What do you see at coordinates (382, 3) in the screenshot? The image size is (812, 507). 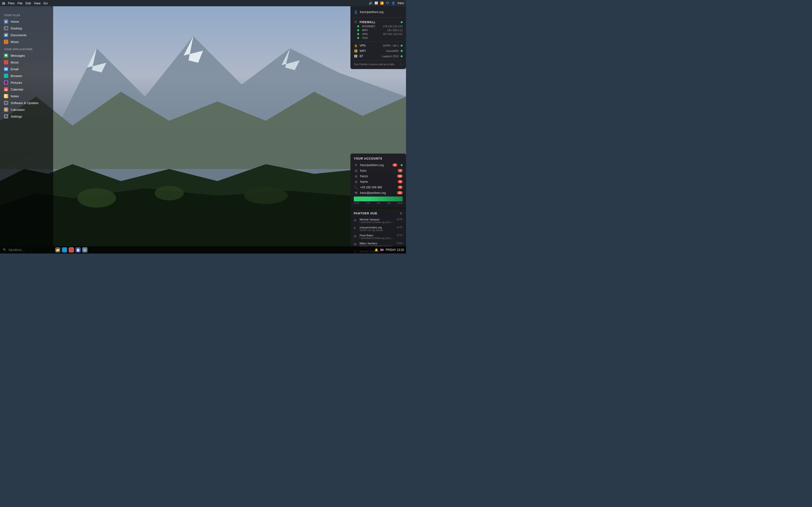 I see `wifi-icon: 📶` at bounding box center [382, 3].